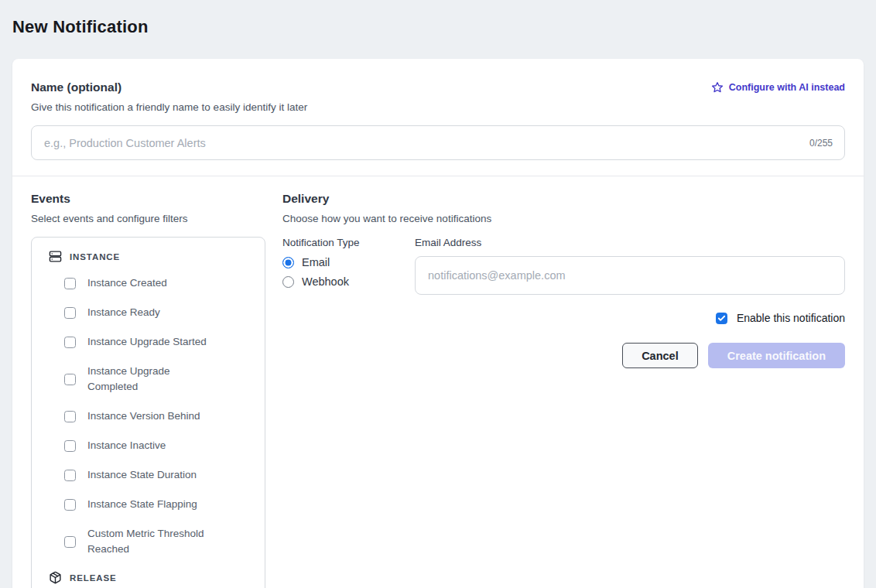 This screenshot has width=876, height=588. Describe the element at coordinates (348, 282) in the screenshot. I see `notification-type-option: Webhook` at that location.